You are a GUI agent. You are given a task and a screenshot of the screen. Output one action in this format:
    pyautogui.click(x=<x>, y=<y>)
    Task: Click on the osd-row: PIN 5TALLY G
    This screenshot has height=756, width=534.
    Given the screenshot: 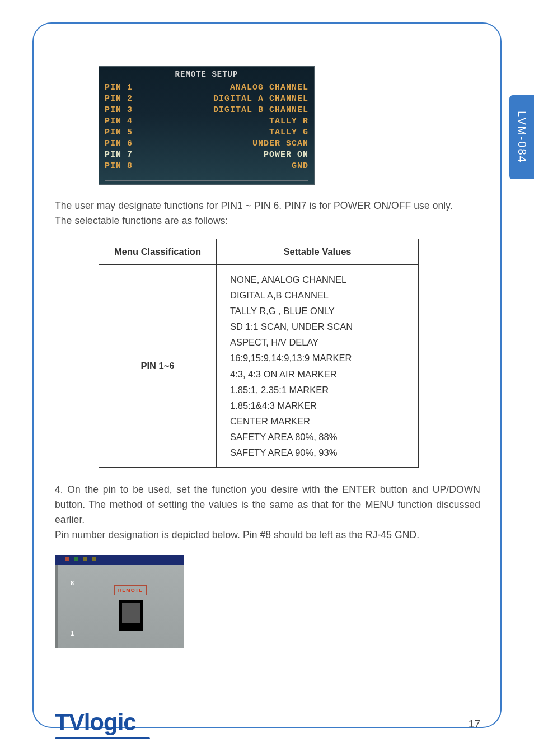 What is the action you would take?
    pyautogui.click(x=207, y=133)
    